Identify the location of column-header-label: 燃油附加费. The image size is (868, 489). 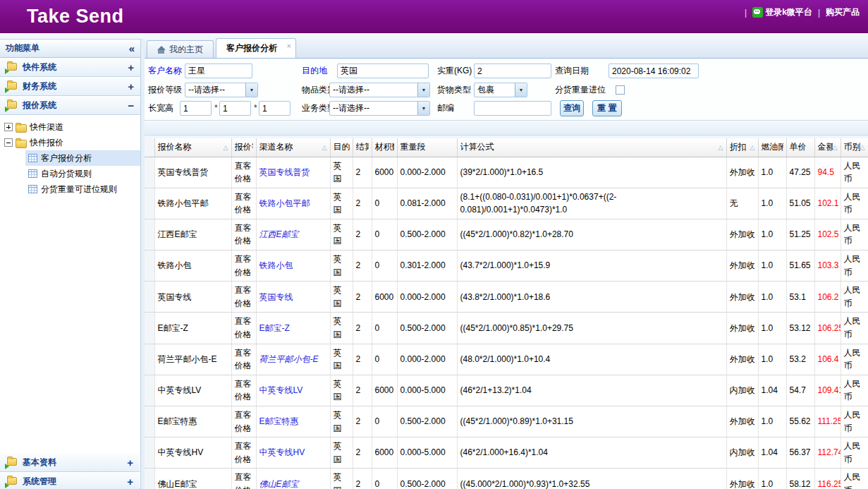
(773, 147).